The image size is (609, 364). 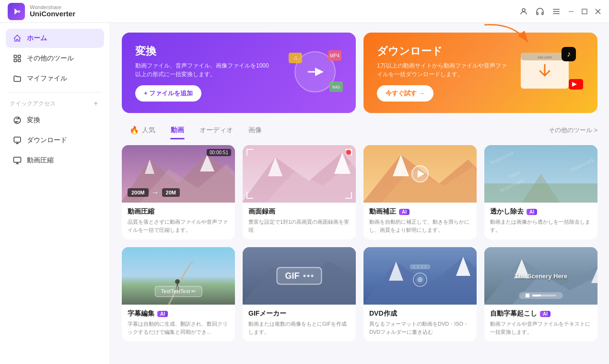 What do you see at coordinates (541, 323) in the screenshot?
I see `speech-info: 自動字幕起こし AI 動画ファイルや音声ファイルをテキストに一括変換します。` at bounding box center [541, 323].